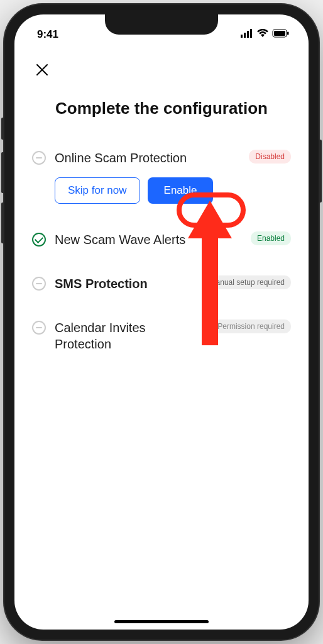  I want to click on status-badge-manual: Manual setup required, so click(248, 282).